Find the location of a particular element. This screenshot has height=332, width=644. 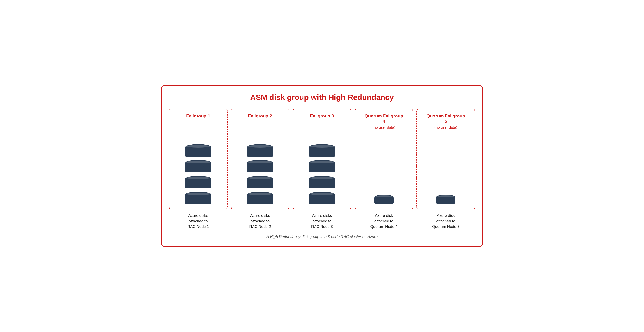

failgroup-label-fg4: Quorum Failgroup4 is located at coordinates (384, 119).